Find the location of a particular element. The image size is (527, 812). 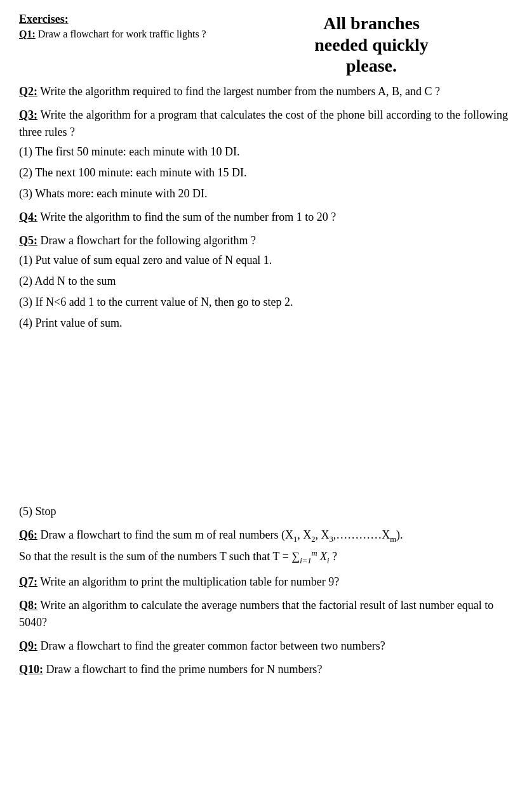

q3-label: Q3: is located at coordinates (28, 115).